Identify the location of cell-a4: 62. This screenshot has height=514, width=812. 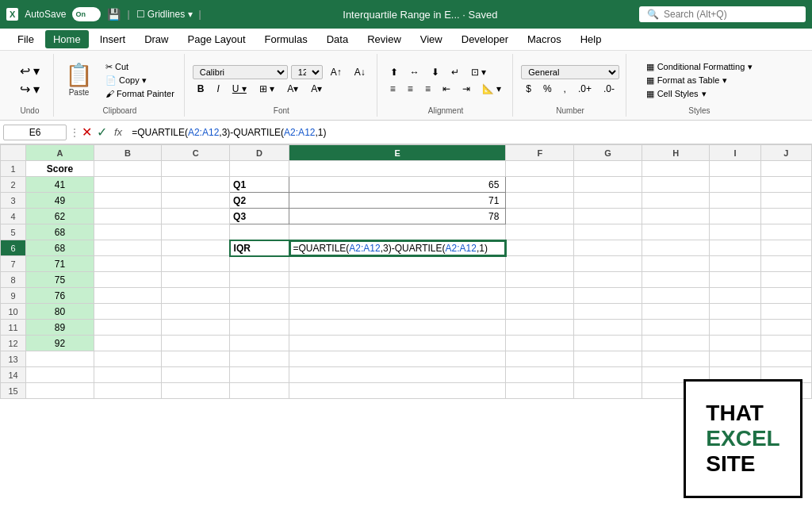
(60, 217).